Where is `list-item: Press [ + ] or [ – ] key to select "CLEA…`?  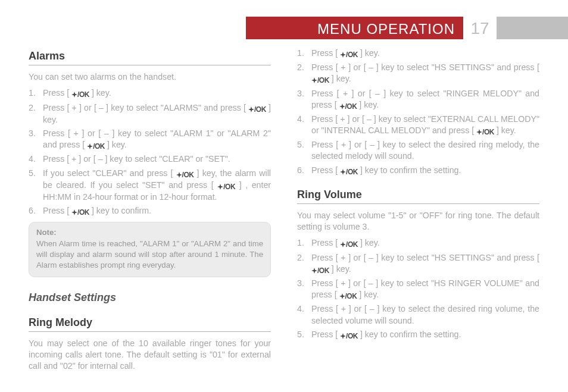
list-item: Press [ + ] or [ – ] key to select "CLEA… is located at coordinates (150, 159).